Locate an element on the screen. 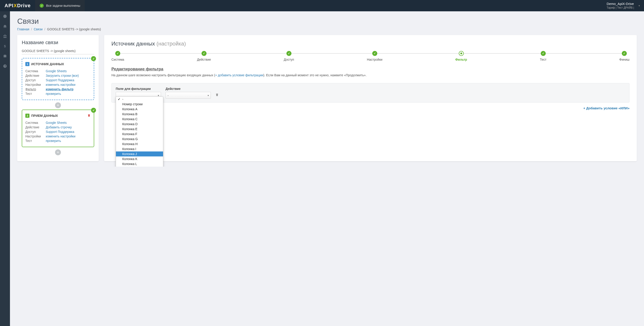 This screenshot has width=644, height=326. step: ✓Финиш is located at coordinates (624, 56).